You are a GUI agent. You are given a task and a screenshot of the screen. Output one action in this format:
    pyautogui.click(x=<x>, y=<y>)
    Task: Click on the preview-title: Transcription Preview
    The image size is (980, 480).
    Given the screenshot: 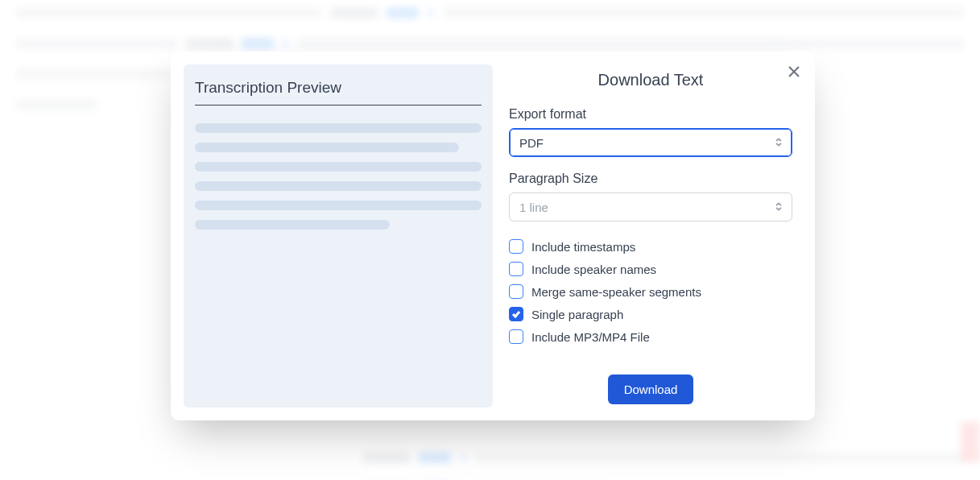 What is the action you would take?
    pyautogui.click(x=338, y=92)
    